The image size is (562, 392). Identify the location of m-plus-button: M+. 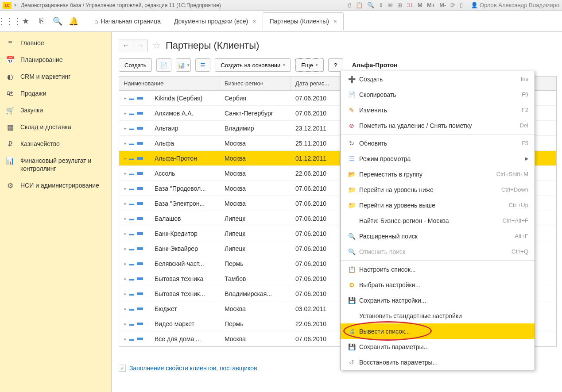
(431, 5).